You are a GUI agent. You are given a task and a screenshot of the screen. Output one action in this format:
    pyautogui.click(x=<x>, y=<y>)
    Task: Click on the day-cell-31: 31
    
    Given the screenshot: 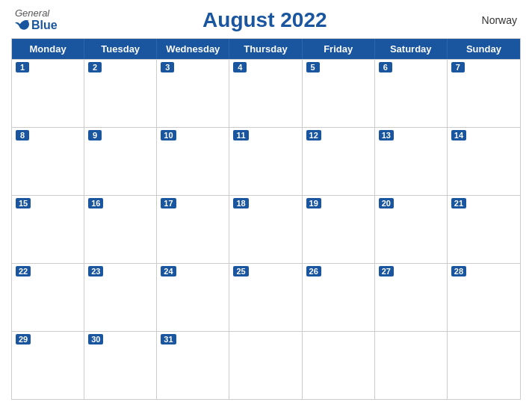 What is the action you would take?
    pyautogui.click(x=193, y=365)
    